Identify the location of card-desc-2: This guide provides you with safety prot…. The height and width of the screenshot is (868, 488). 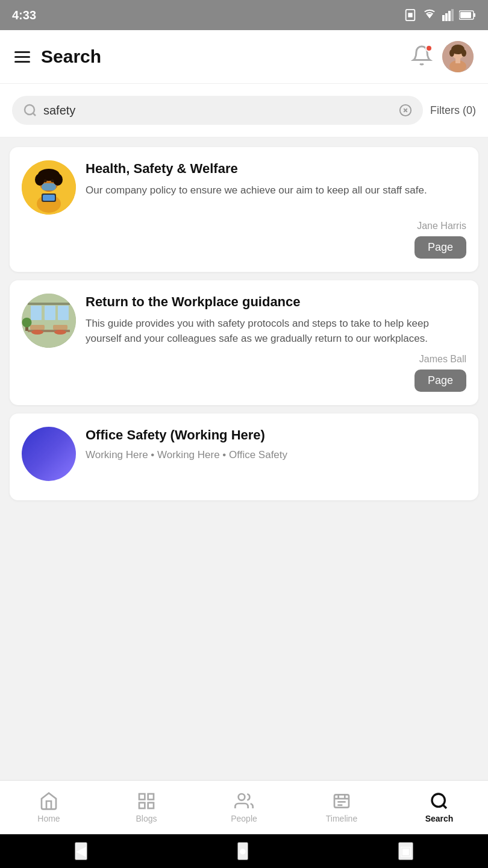
(276, 332).